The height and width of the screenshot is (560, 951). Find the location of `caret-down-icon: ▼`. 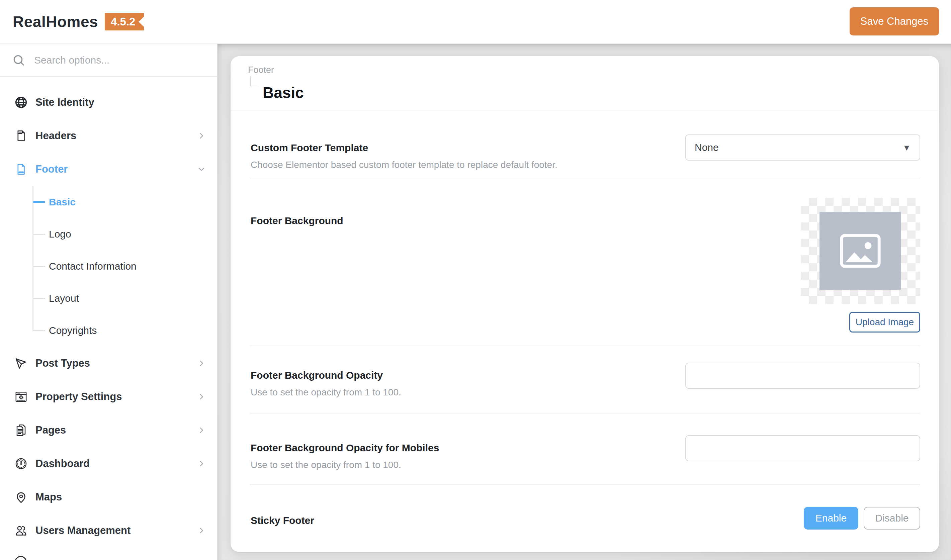

caret-down-icon: ▼ is located at coordinates (906, 148).